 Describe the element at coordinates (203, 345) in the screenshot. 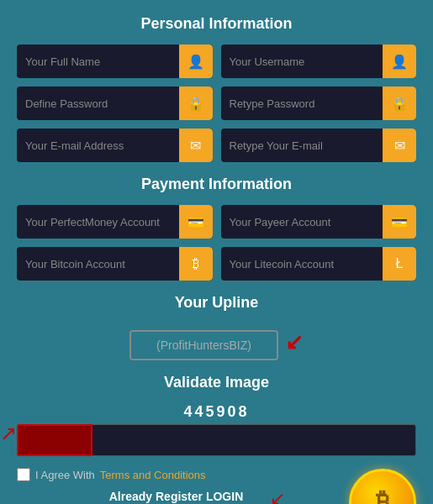

I see `upline-value: (ProfitHuntersBIZ)` at that location.